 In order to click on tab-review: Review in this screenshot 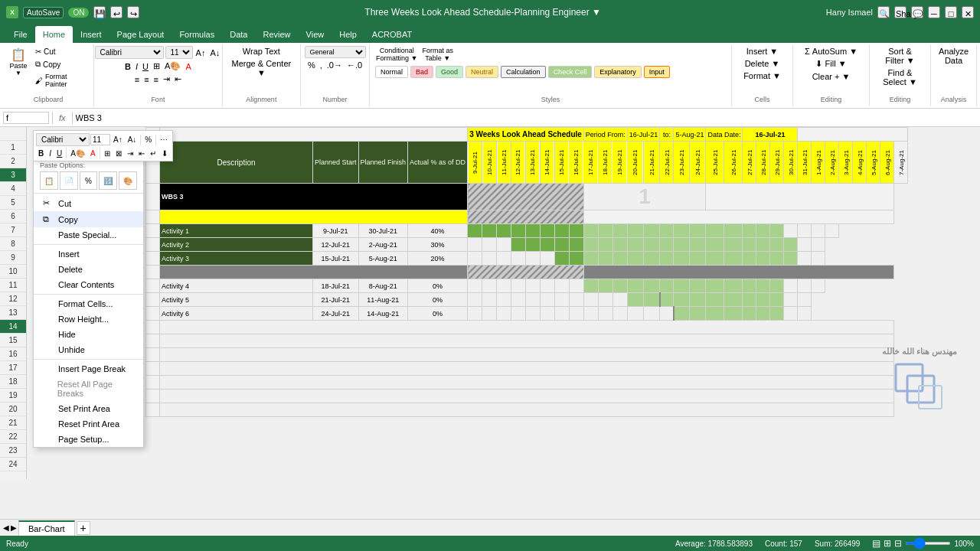, I will do `click(276, 34)`.